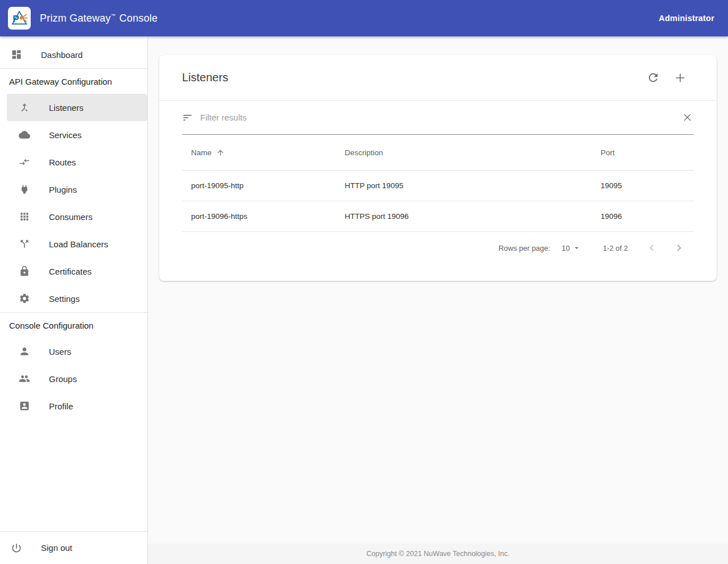 The width and height of the screenshot is (728, 564). I want to click on svg-text: P, so click(16, 19).